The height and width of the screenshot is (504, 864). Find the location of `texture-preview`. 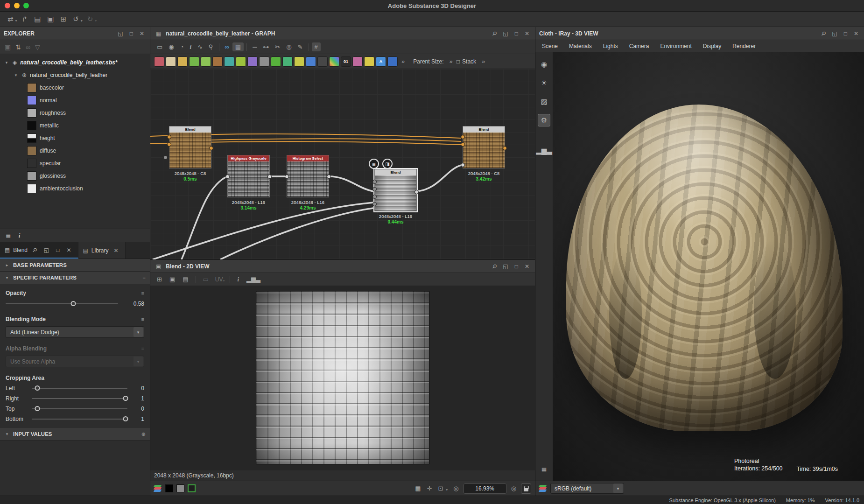

texture-preview is located at coordinates (343, 378).